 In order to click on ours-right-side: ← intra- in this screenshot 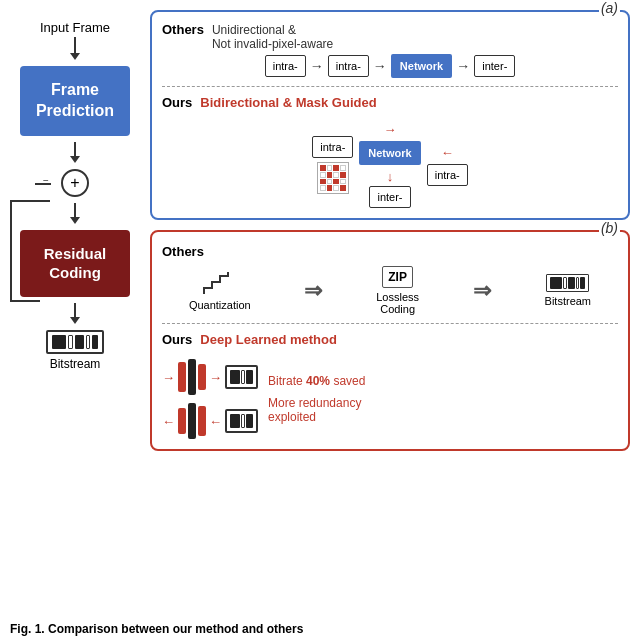, I will do `click(448, 166)`.